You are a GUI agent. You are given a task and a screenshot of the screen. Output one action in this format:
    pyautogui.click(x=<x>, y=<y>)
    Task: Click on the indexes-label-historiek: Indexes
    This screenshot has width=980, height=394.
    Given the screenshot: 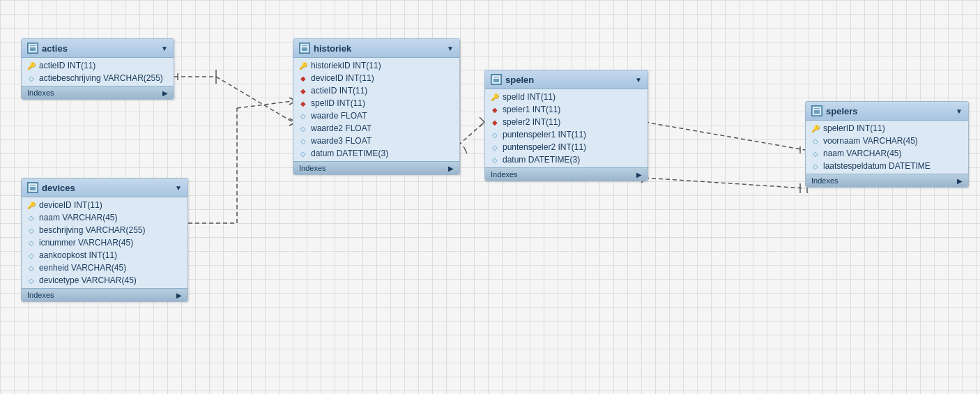 What is the action you would take?
    pyautogui.click(x=312, y=168)
    